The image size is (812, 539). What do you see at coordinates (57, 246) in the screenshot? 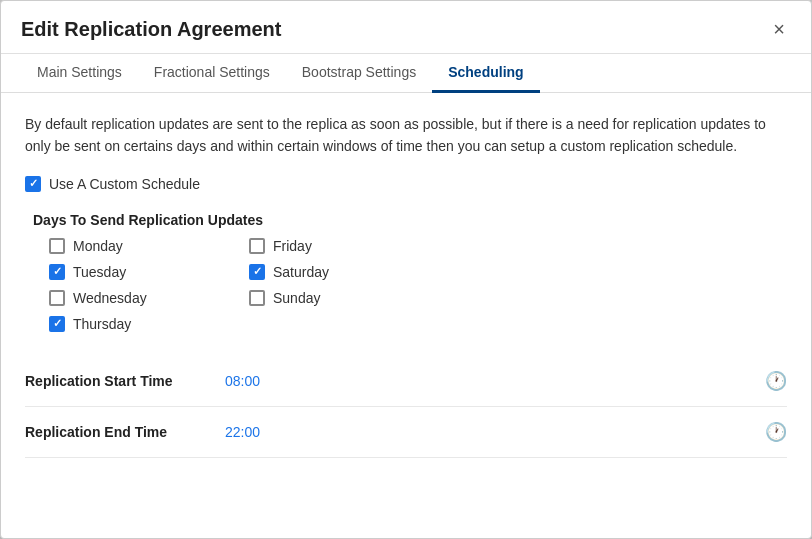
I see `checkbox-monday` at bounding box center [57, 246].